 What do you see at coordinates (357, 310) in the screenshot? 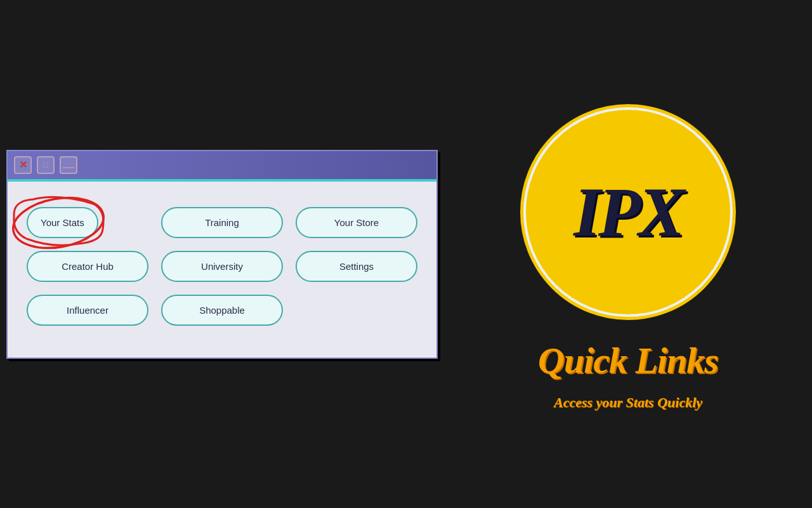
I see `empty-cell` at bounding box center [357, 310].